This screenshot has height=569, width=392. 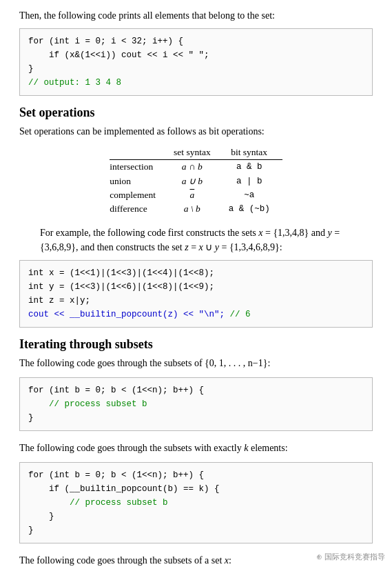 I want to click on bit-syn: a | b, so click(x=253, y=181).